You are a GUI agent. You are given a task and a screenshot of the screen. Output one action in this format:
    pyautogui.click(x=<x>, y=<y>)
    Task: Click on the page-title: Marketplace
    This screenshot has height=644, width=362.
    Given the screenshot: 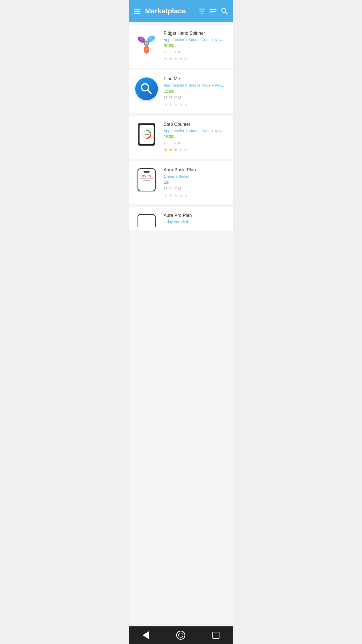 What is the action you would take?
    pyautogui.click(x=165, y=11)
    